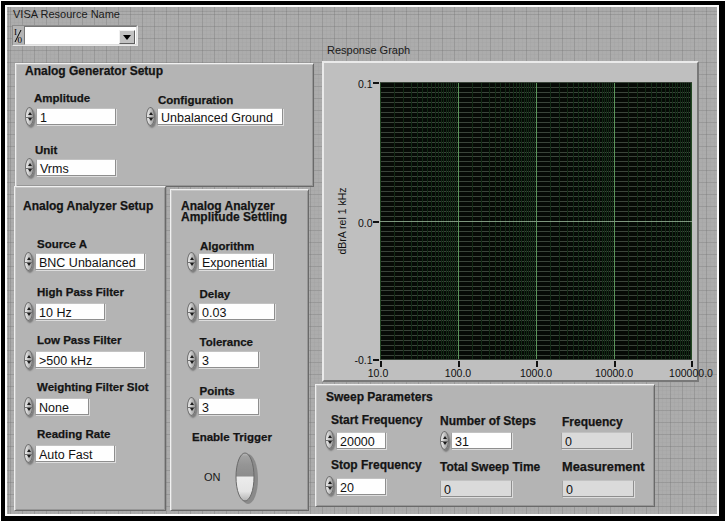  Describe the element at coordinates (20, 40) in the screenshot. I see `svg-text: 0` at that location.